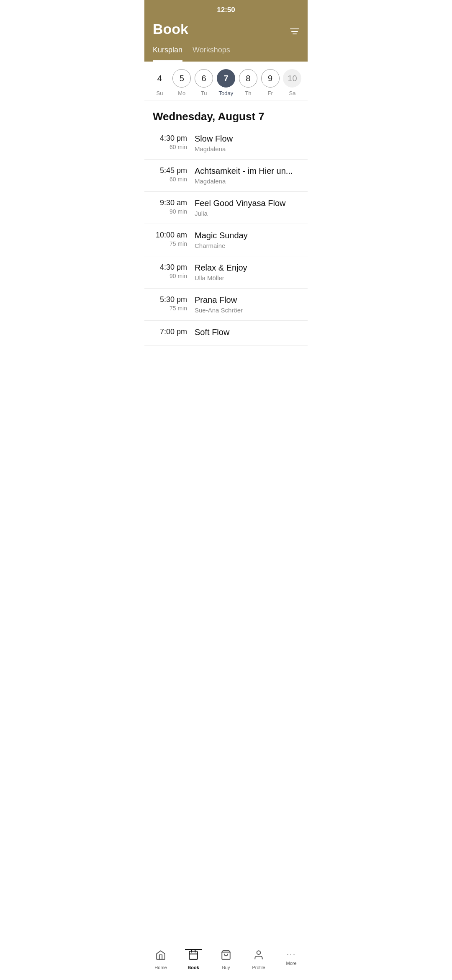  Describe the element at coordinates (248, 83) in the screenshot. I see `calendar-day-8: 8 Th` at that location.